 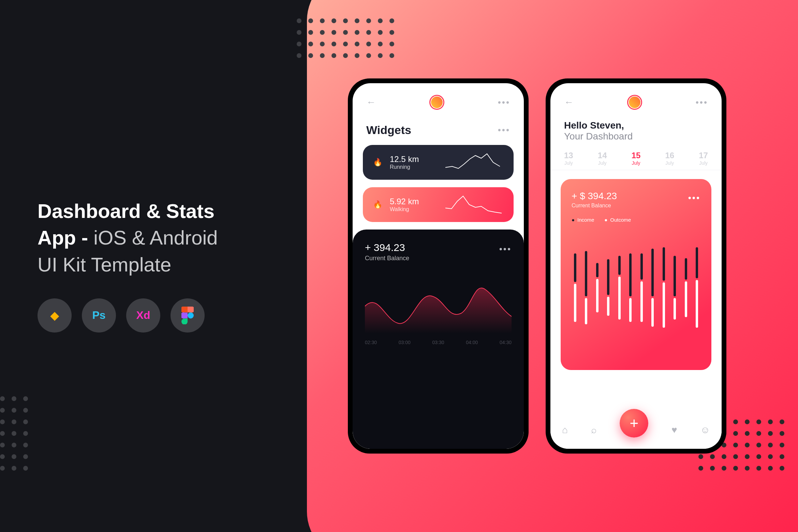 I want to click on legend: Income Outcome, so click(x=636, y=220).